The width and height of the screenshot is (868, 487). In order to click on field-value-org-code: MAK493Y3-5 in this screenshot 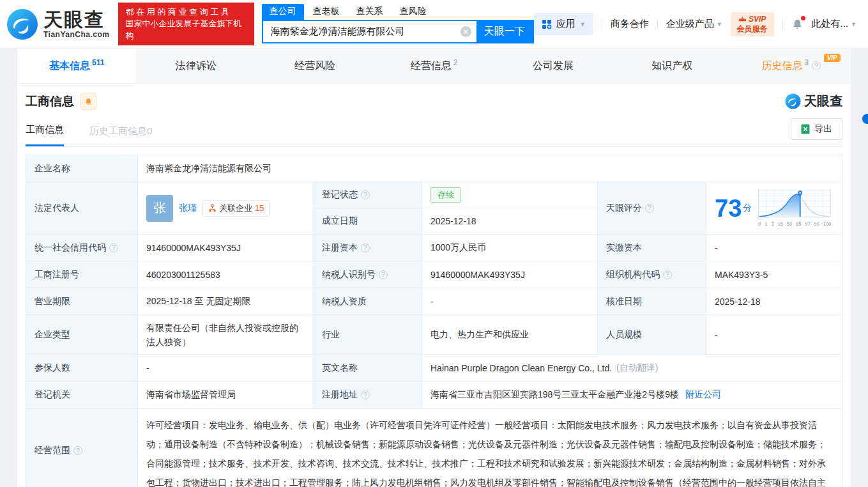, I will do `click(774, 275)`.